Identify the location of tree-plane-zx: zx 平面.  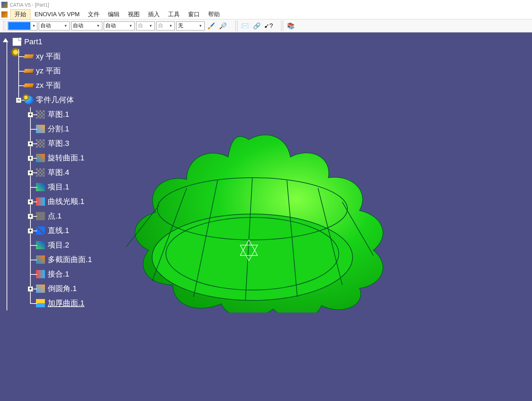
(46, 85).